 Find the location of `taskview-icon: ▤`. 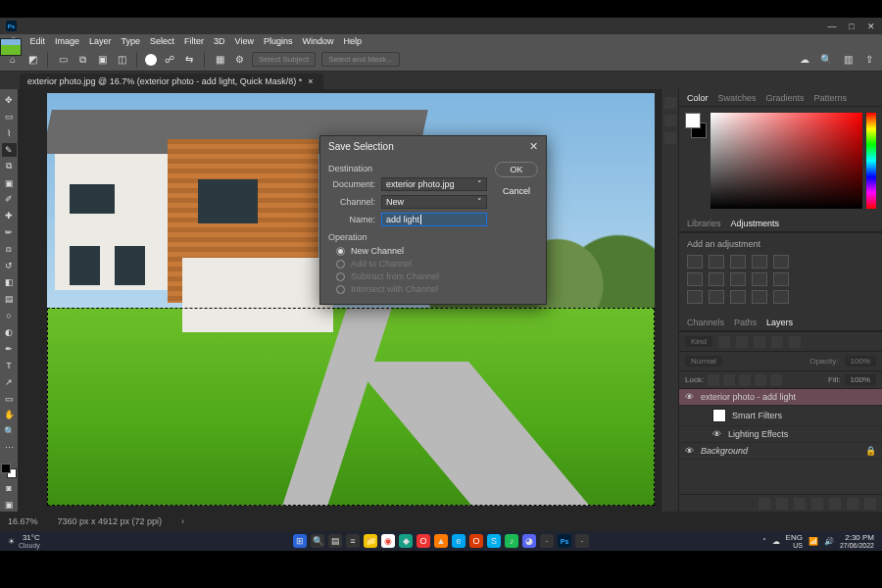

taskview-icon: ▤ is located at coordinates (335, 541).